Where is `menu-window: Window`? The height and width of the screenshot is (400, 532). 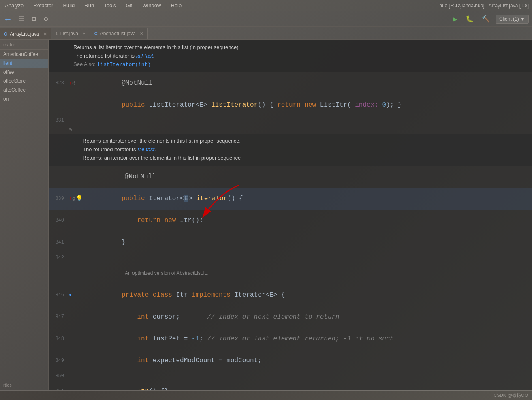 menu-window: Window is located at coordinates (152, 6).